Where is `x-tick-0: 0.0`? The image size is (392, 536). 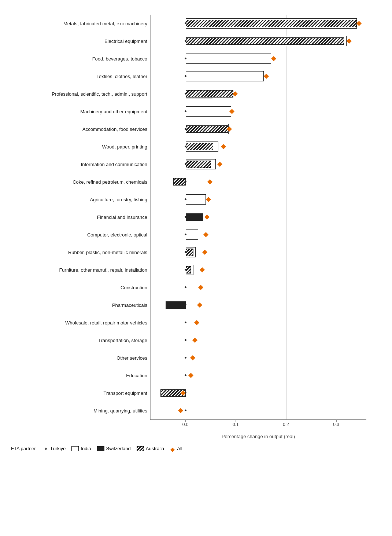
x-tick-0: 0.0 is located at coordinates (185, 425).